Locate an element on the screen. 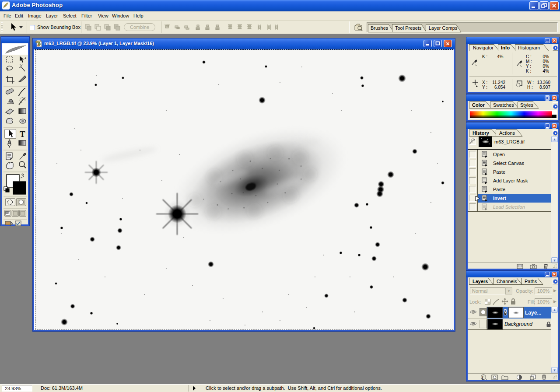  svg-text: T is located at coordinates (23, 134).